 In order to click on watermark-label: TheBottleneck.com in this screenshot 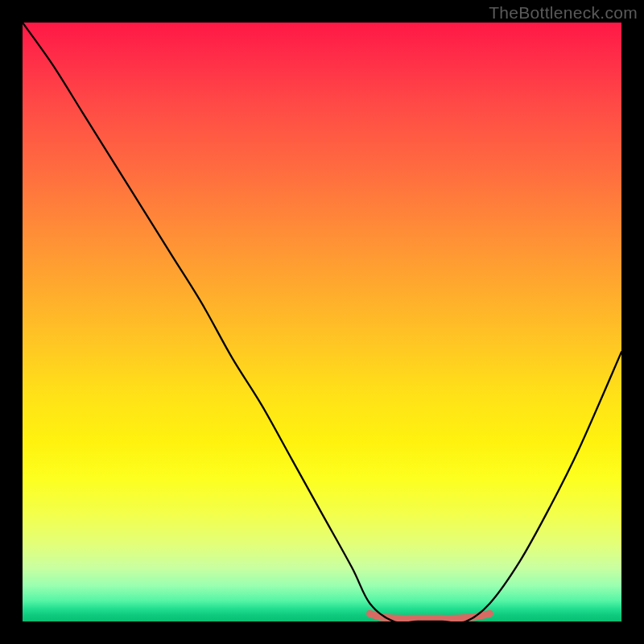, I will do `click(564, 13)`.